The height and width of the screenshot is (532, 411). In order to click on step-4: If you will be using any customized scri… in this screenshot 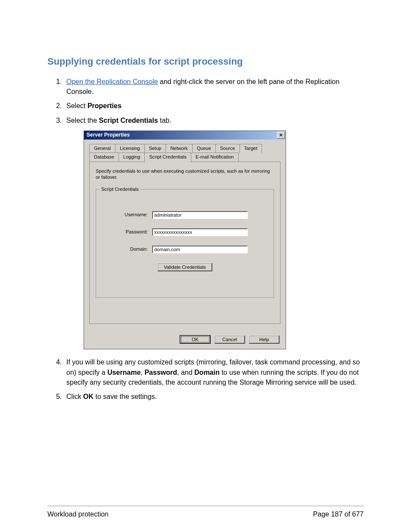, I will do `click(214, 372)`.